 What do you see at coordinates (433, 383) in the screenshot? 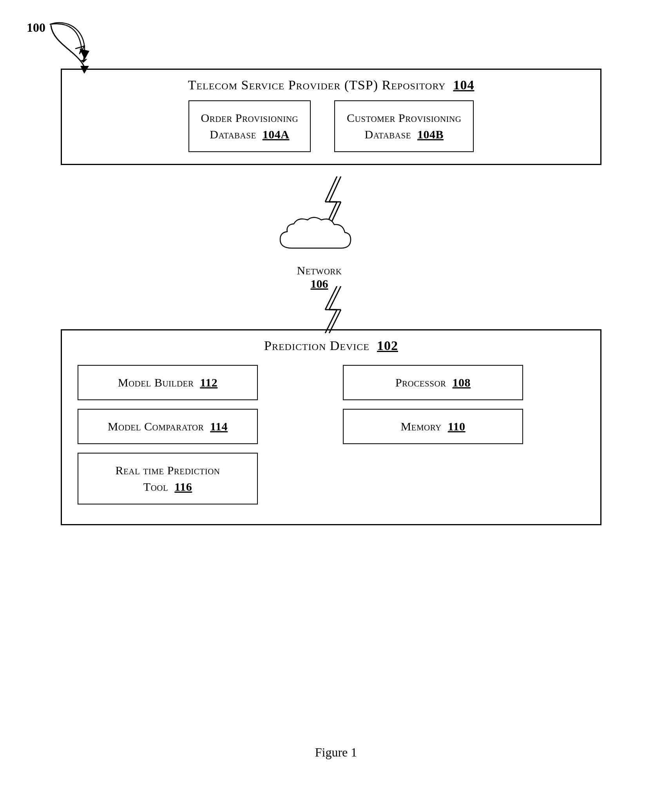
I see `processor-box: Processor 108` at bounding box center [433, 383].